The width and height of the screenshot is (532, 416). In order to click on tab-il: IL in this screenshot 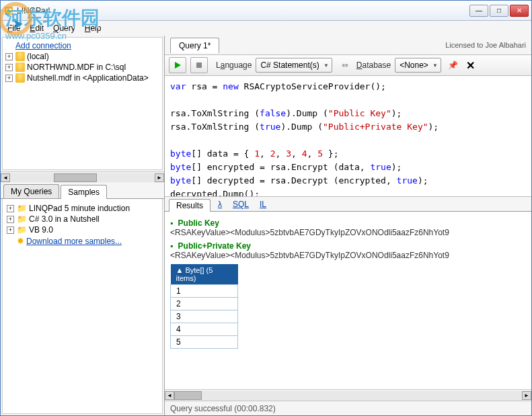, I will do `click(263, 204)`.